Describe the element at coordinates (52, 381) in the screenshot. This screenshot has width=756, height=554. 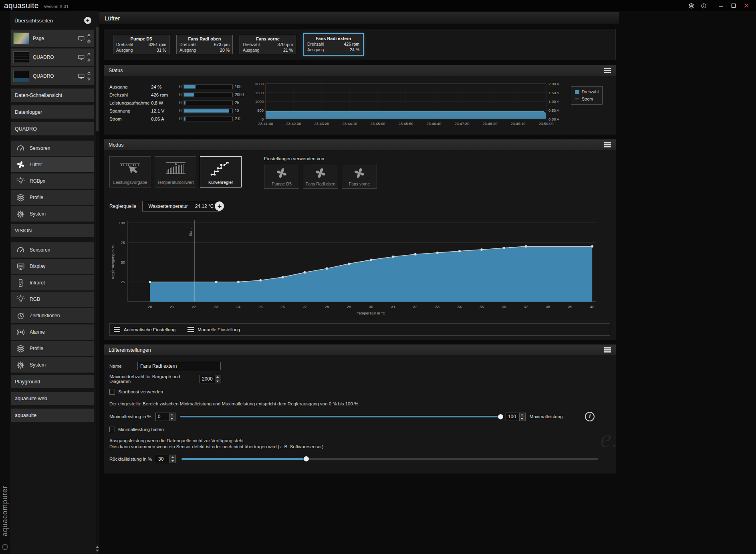
I see `sidebar-item-playground: Playground` at that location.